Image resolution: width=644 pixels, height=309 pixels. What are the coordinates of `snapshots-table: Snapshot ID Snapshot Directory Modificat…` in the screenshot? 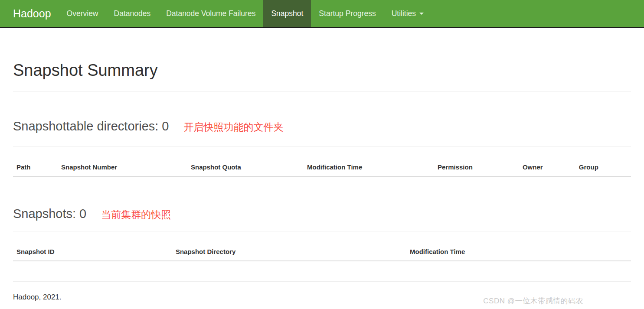 It's located at (322, 246).